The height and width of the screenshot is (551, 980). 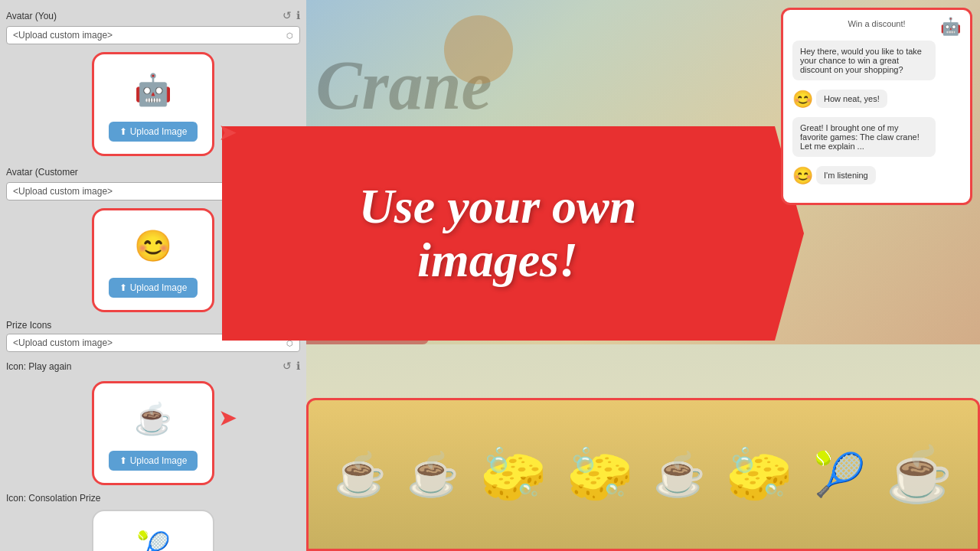 I want to click on avatar-you-section-header: Avatar (You) ↺ ℹ, so click(x=153, y=15).